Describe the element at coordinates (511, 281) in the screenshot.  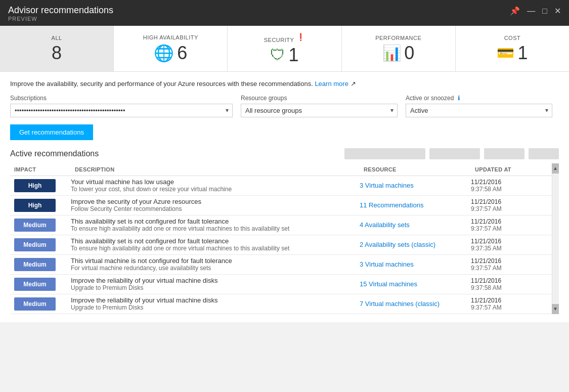
I see `updated-date-5: 11/21/2016` at that location.